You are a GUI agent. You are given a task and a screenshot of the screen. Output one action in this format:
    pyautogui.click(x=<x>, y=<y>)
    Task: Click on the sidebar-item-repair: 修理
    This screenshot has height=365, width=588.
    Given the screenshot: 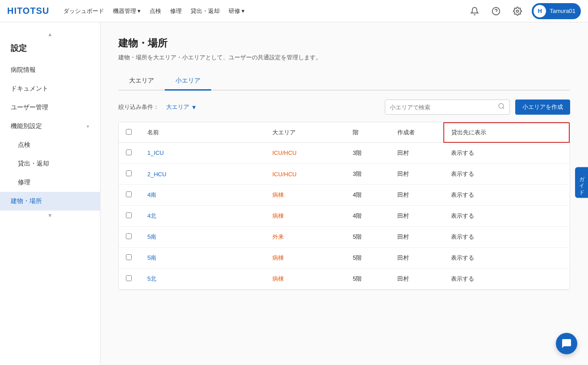 What is the action you would take?
    pyautogui.click(x=50, y=182)
    